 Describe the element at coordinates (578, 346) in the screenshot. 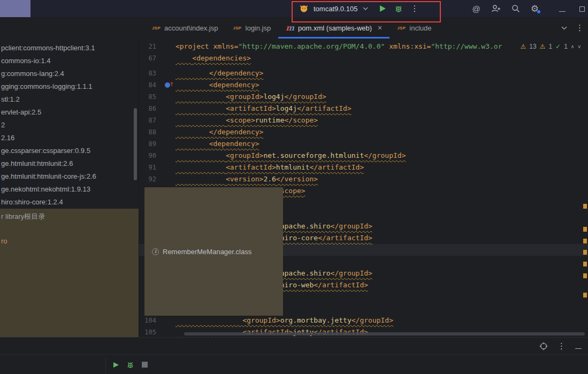

I see `hide-bar-icon` at that location.